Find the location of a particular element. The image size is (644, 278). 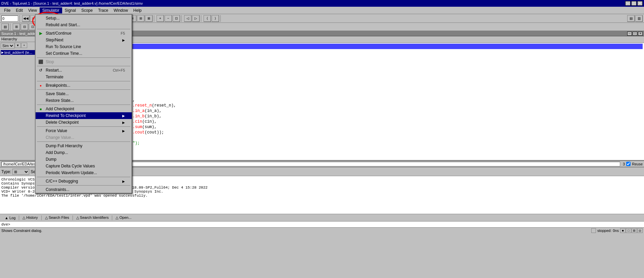

log-line-3: Compiler version 0-2018.09-SP2_Full64; R… is located at coordinates (322, 188).